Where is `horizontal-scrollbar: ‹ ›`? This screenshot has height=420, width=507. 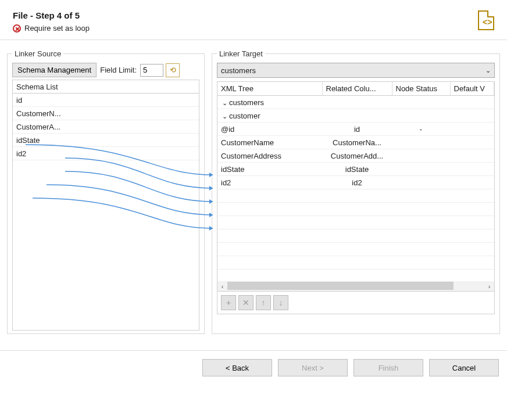
horizontal-scrollbar: ‹ › is located at coordinates (356, 286).